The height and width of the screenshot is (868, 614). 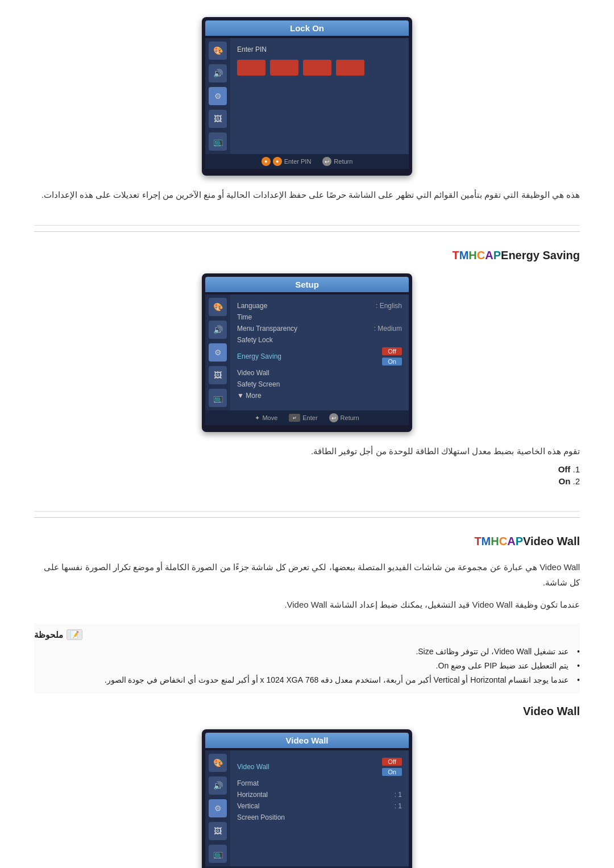 What do you see at coordinates (307, 161) in the screenshot?
I see `lock-on-footer: ● ● Enter PIN ↩ Return` at bounding box center [307, 161].